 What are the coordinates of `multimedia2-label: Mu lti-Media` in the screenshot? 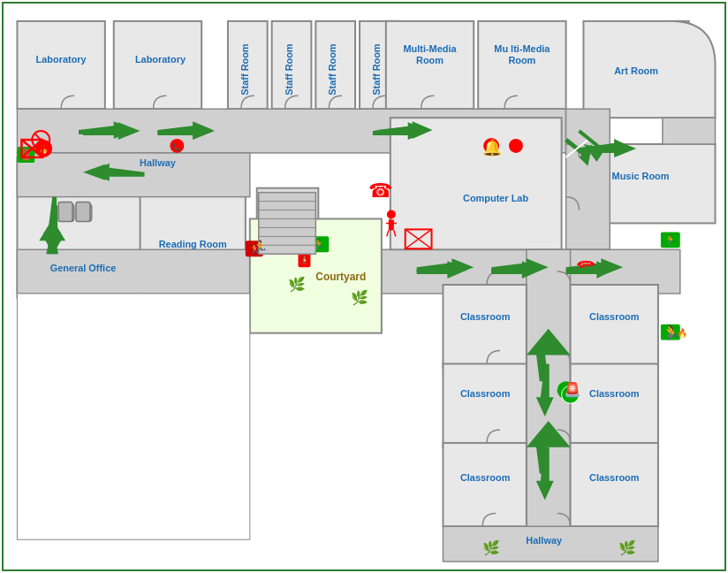 It's located at (522, 49).